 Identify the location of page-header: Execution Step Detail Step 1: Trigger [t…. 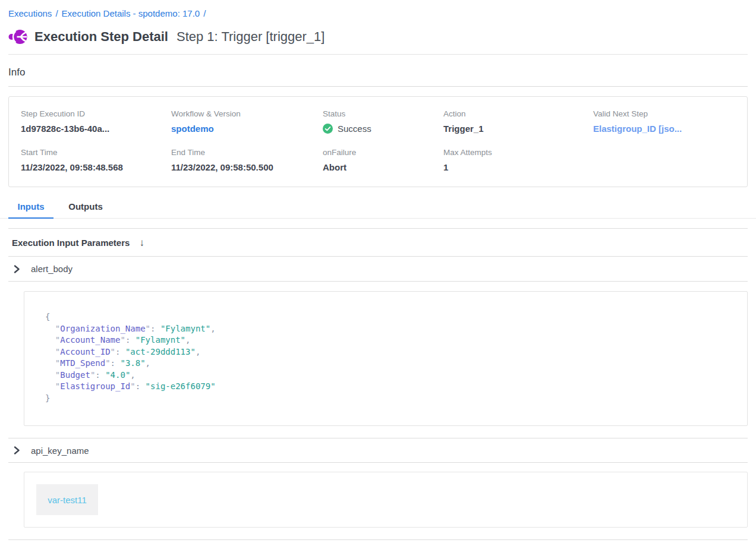
(378, 36).